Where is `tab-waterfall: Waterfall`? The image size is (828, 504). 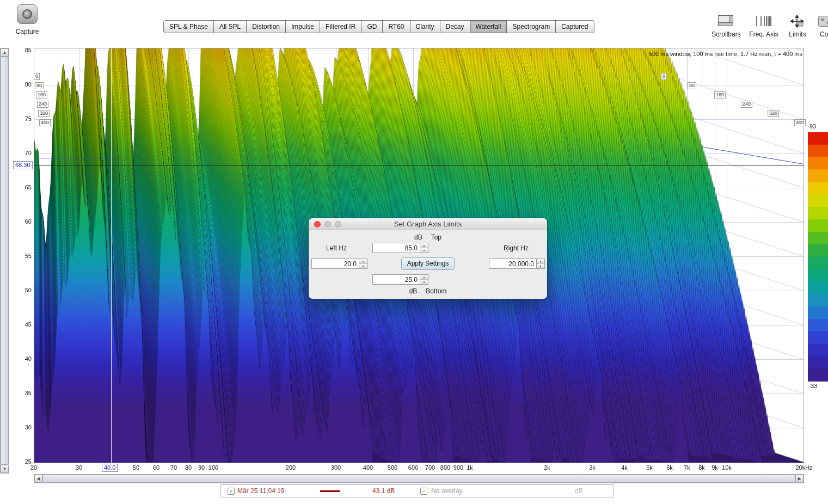
tab-waterfall: Waterfall is located at coordinates (489, 27).